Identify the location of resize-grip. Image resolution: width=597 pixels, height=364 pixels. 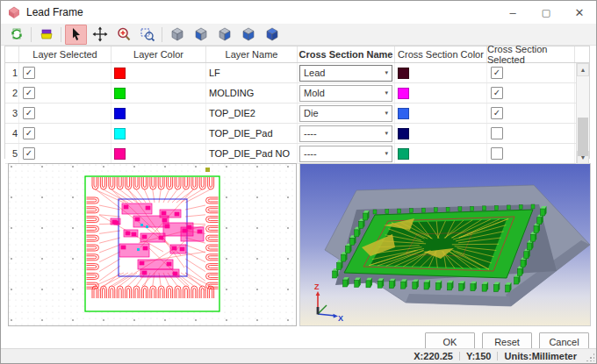
(590, 357).